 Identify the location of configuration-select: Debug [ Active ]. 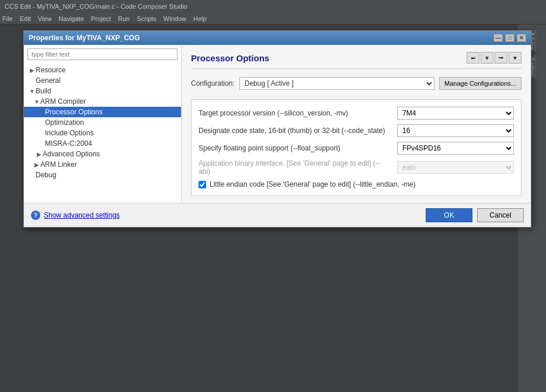
(337, 83).